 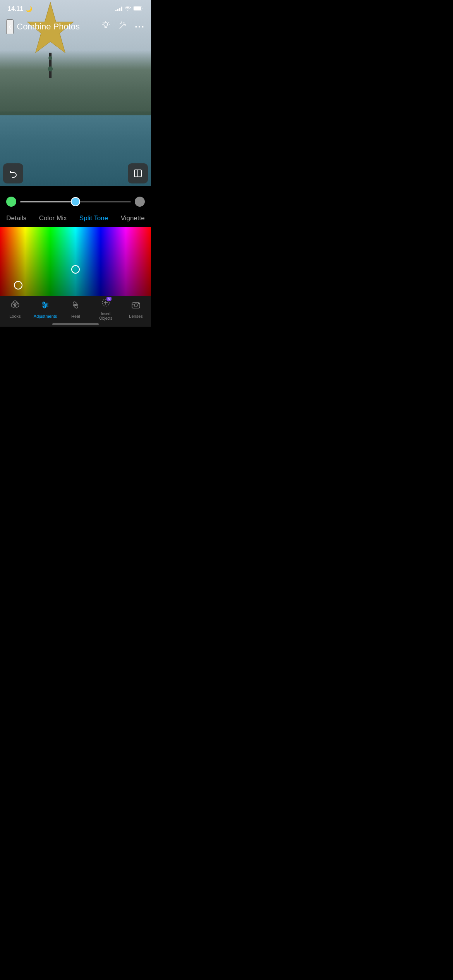 What do you see at coordinates (76, 202) in the screenshot?
I see `slider-area` at bounding box center [76, 202].